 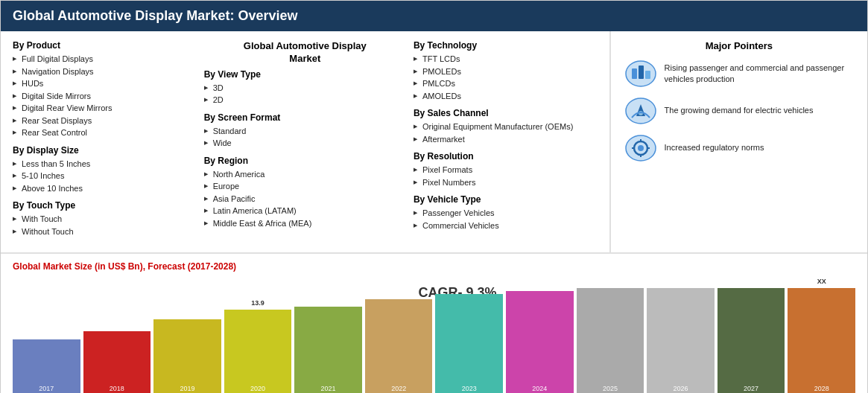 I want to click on list-item: Digital Rear View Mirrors, so click(x=104, y=109).